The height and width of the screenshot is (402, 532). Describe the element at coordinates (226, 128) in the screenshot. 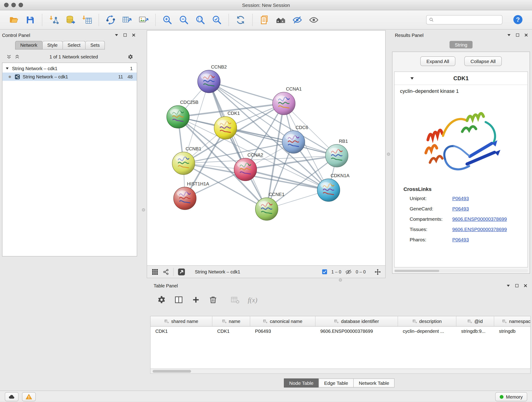

I see `network-node-cdk1` at that location.